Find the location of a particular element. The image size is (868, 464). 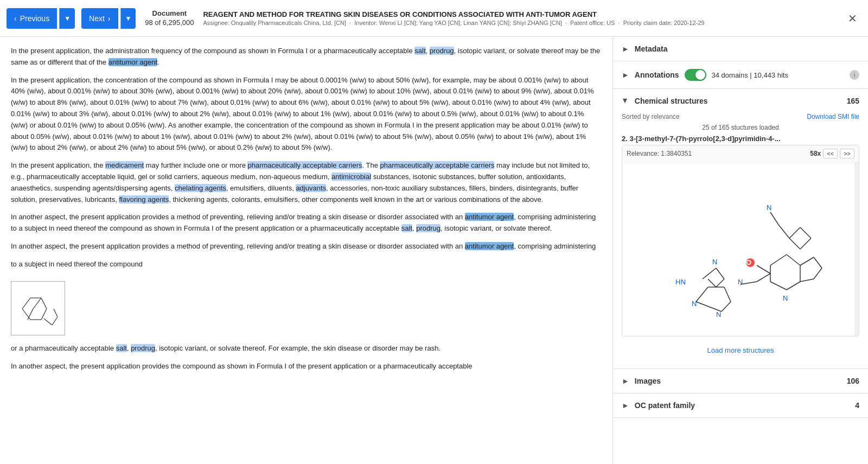

assignee: Assignee: Onquality Pharmaceuticals Chin… is located at coordinates (275, 23).